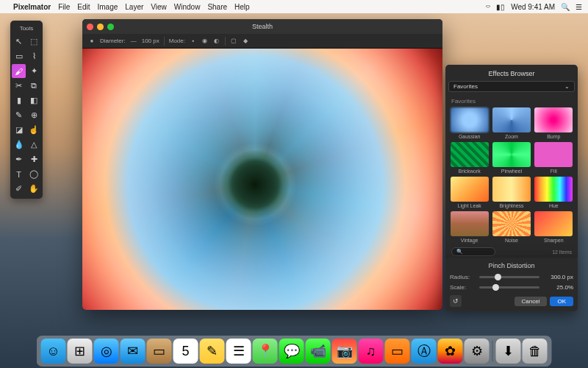 The image size is (588, 368). I want to click on effects-browser-panel: Effects Browser Favorites⌄ Favorites Gau…, so click(512, 163).